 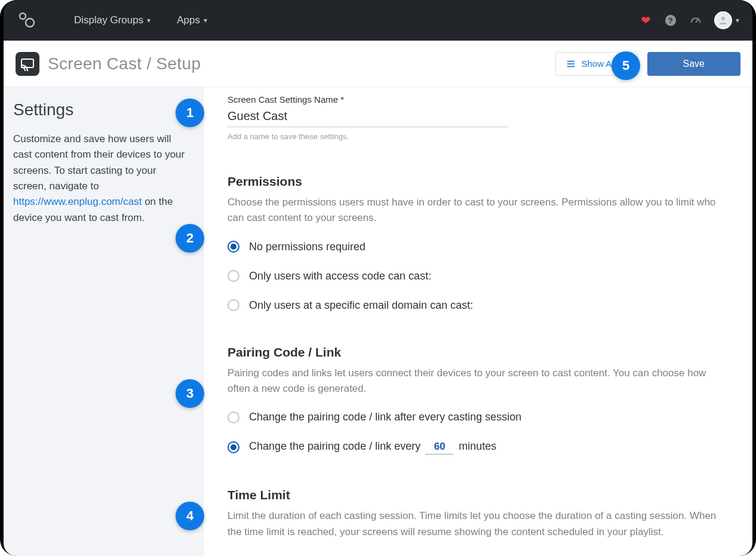 I want to click on step-badge-2: 2, so click(x=190, y=238).